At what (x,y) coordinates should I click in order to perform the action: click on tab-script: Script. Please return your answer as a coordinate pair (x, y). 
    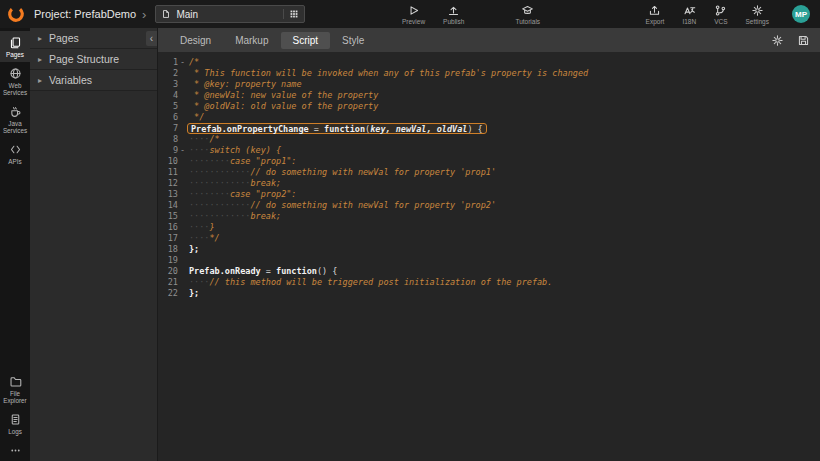
    Looking at the image, I should click on (306, 40).